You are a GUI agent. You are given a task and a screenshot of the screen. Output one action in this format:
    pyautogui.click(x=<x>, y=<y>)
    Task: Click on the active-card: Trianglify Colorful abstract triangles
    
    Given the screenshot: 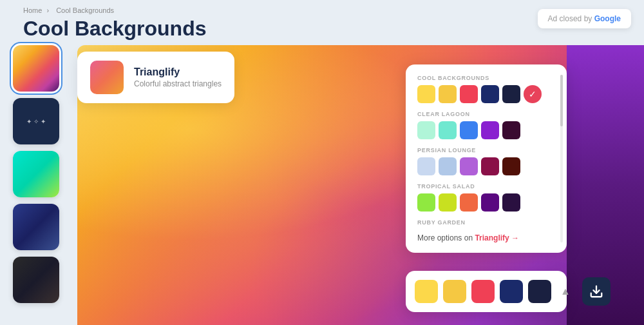 What is the action you would take?
    pyautogui.click(x=156, y=77)
    